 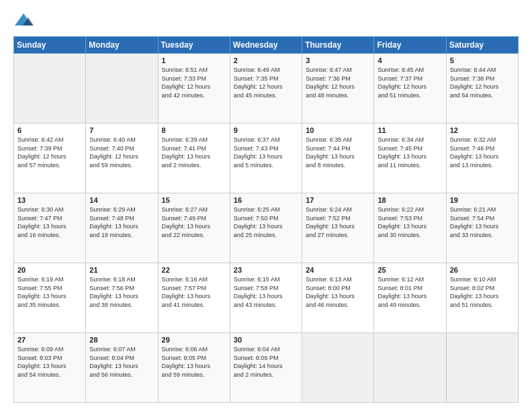 I want to click on day-info: Sunrise: 6:44 AM Sunset: 7:38 PM Dayligh…, so click(x=482, y=83).